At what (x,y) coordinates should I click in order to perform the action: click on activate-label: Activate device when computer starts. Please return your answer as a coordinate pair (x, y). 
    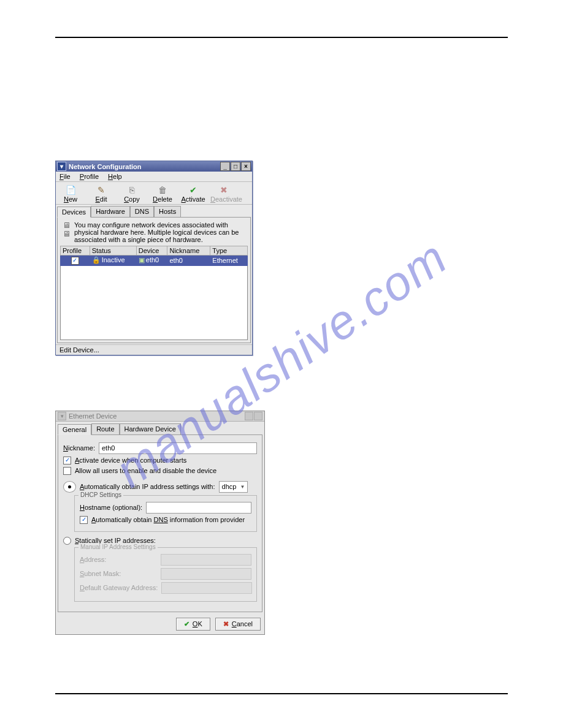
    Looking at the image, I should click on (131, 460).